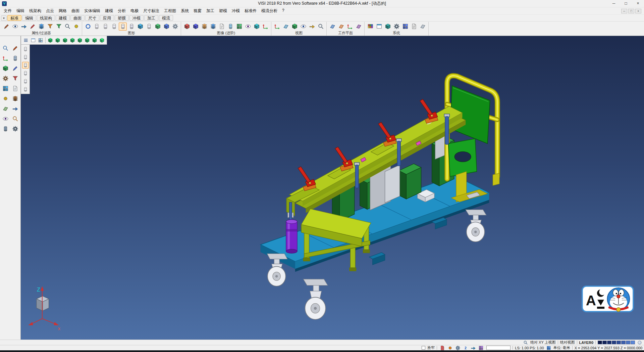  Describe the element at coordinates (626, 3) in the screenshot. I see `maximize-button: □` at that location.